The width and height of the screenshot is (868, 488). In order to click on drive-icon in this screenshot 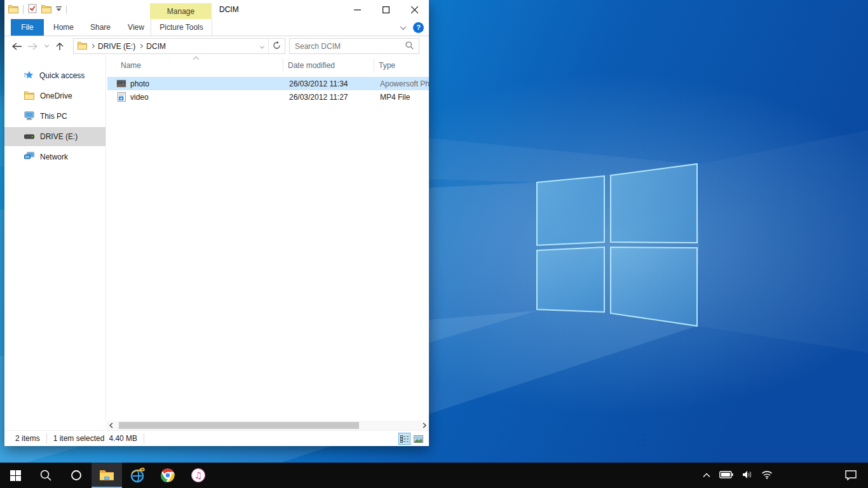, I will do `click(29, 137)`.